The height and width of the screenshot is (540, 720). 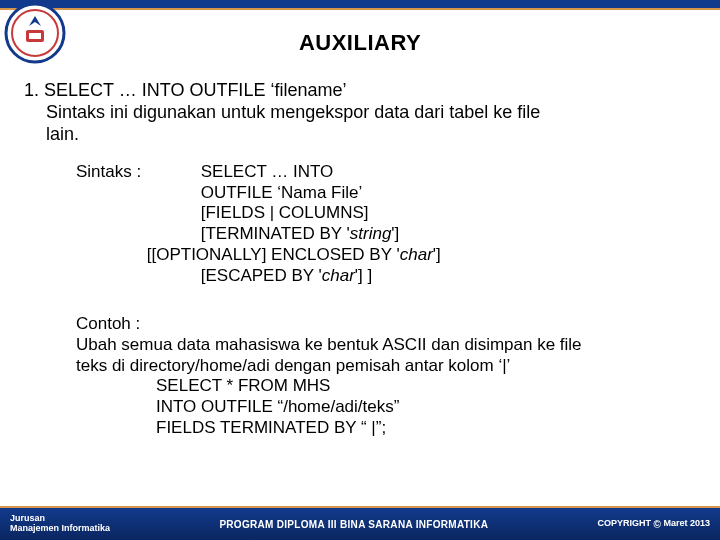 What do you see at coordinates (389, 366) in the screenshot?
I see `example-line: teks di directory/home/adi dengan pemisa…` at bounding box center [389, 366].